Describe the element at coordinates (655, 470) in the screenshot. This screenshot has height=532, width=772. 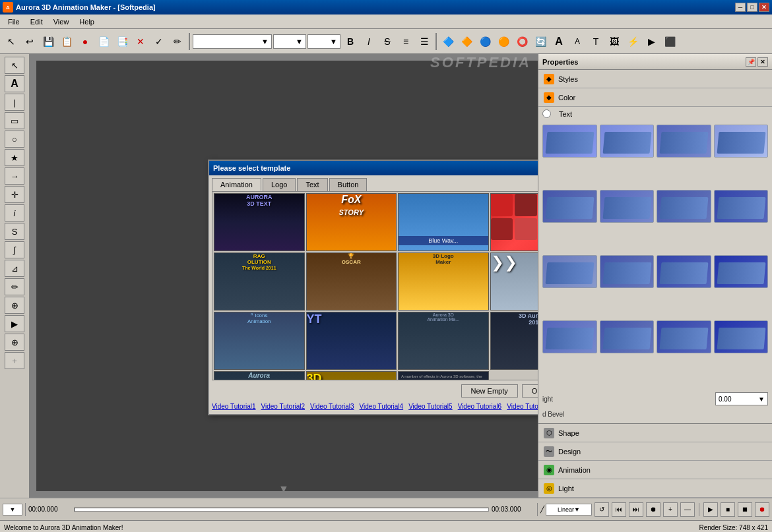
I see `panel-section-animation: ◉ Animation` at that location.